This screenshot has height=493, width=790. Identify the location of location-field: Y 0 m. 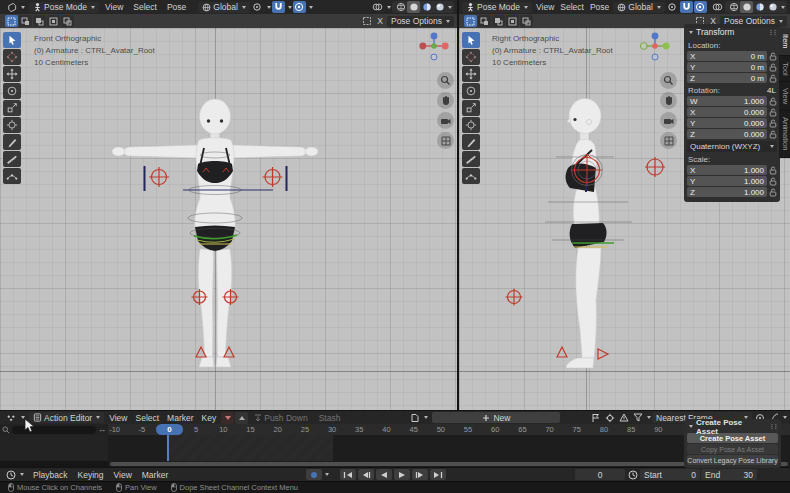
(727, 67).